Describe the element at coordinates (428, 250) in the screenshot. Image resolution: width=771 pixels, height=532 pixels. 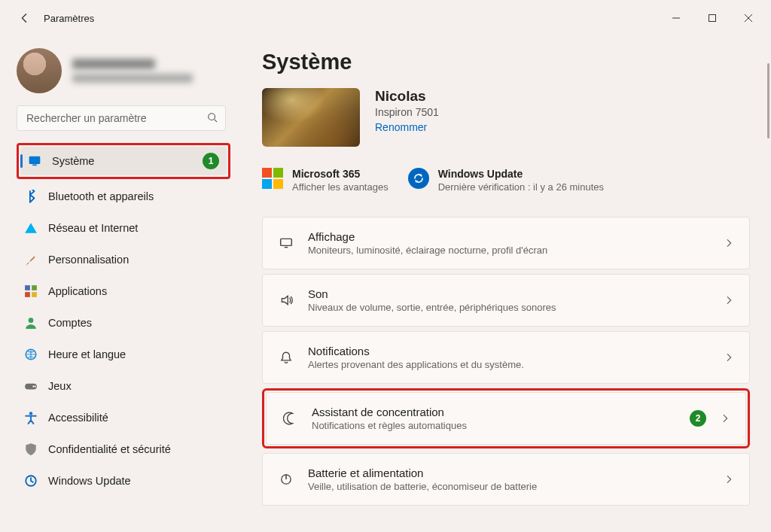
I see `card-subtitle: Moniteurs, luminosité, éclairage nocturn…` at that location.